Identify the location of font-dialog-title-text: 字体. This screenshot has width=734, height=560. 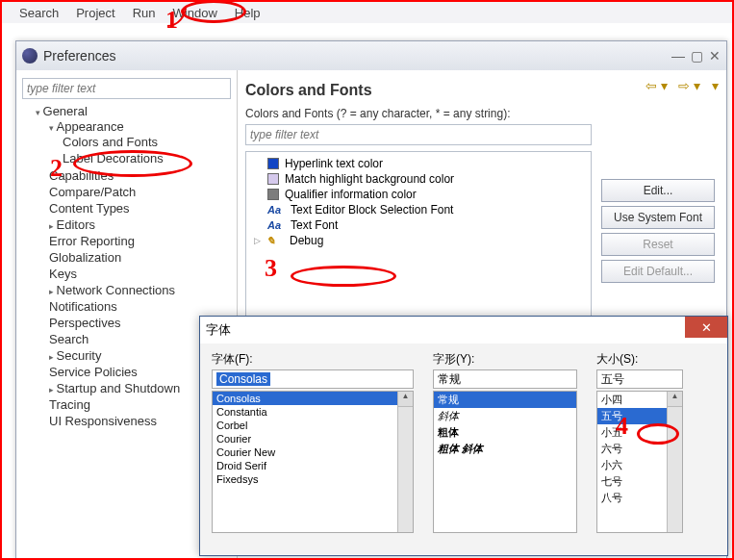
(218, 330).